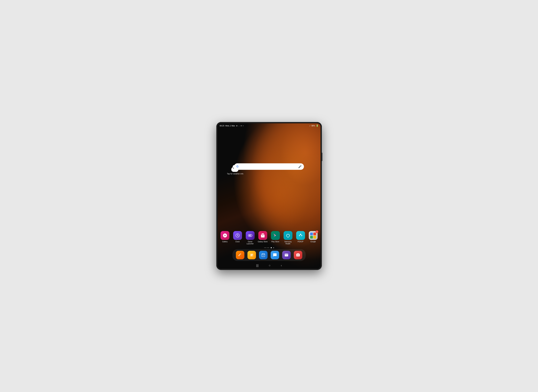 This screenshot has height=392, width=538. I want to click on app-icon-play-store: Play Store, so click(276, 237).